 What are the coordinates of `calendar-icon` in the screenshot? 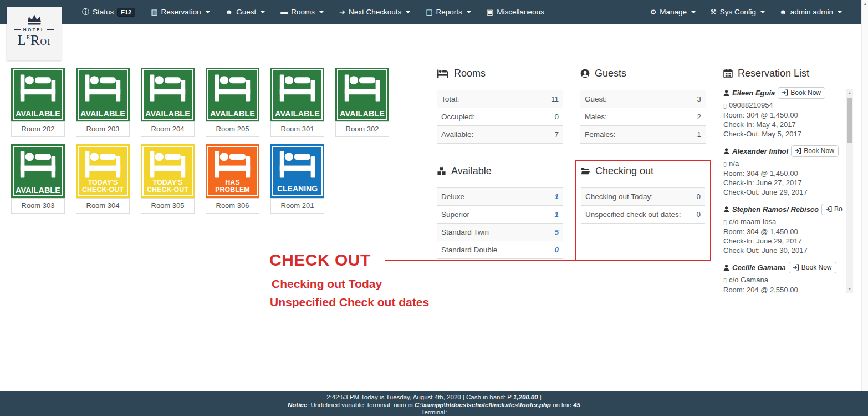 It's located at (728, 73).